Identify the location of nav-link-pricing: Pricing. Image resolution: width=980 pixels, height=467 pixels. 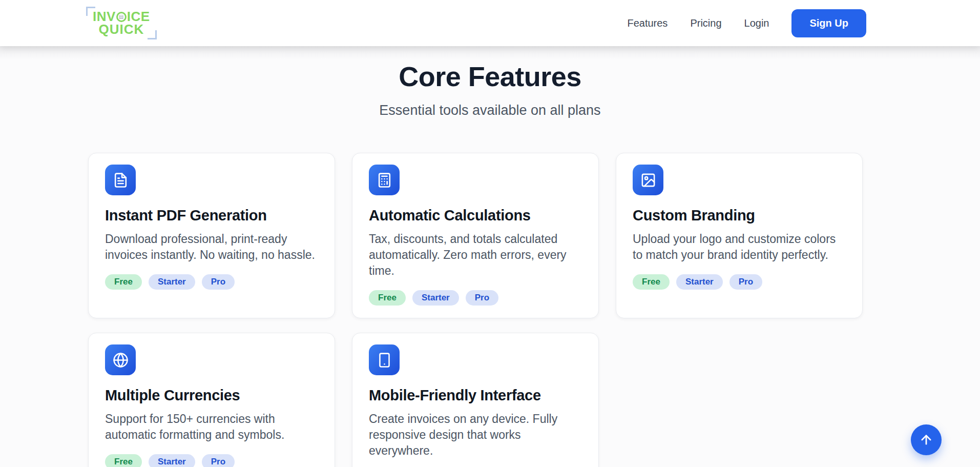
(706, 24).